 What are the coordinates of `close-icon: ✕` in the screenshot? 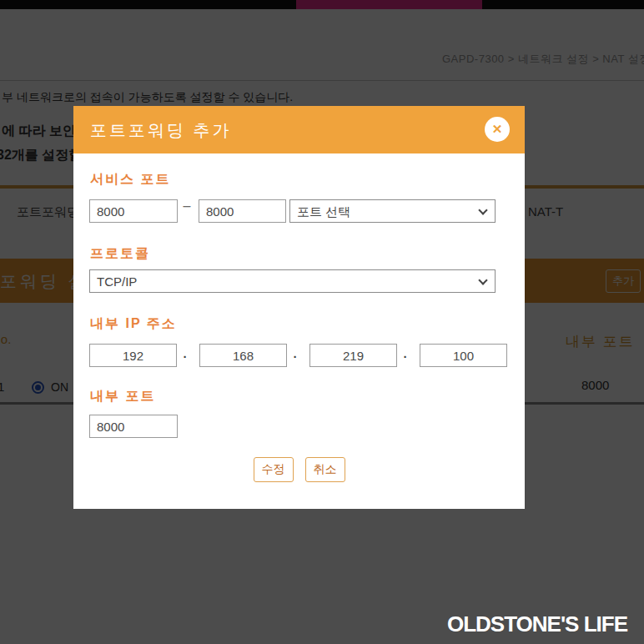 It's located at (497, 128).